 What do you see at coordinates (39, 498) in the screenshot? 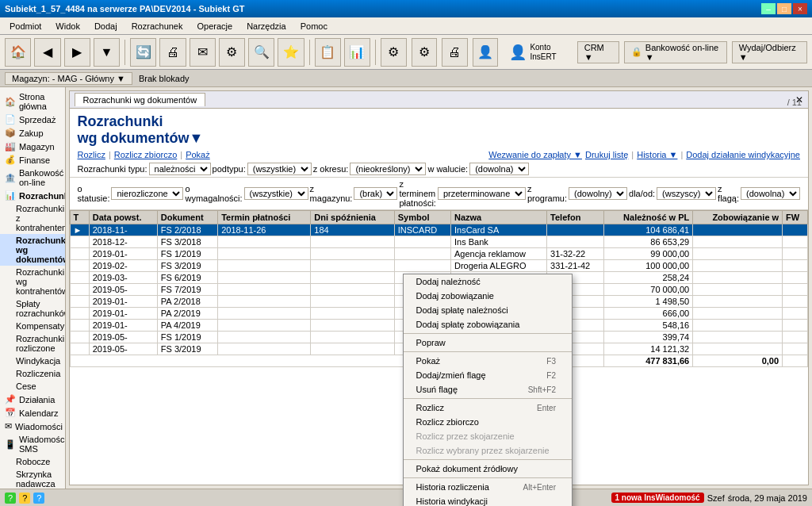
I see `help-icon-3: ?` at bounding box center [39, 498].